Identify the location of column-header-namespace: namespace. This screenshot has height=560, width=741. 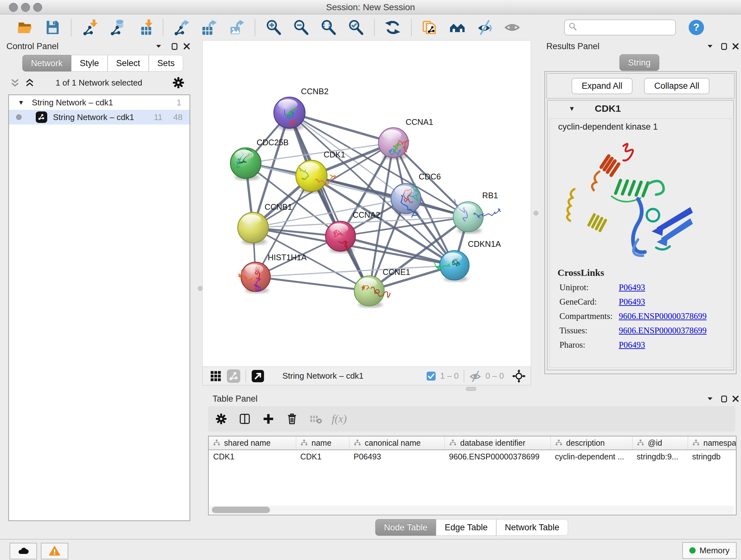
(712, 443).